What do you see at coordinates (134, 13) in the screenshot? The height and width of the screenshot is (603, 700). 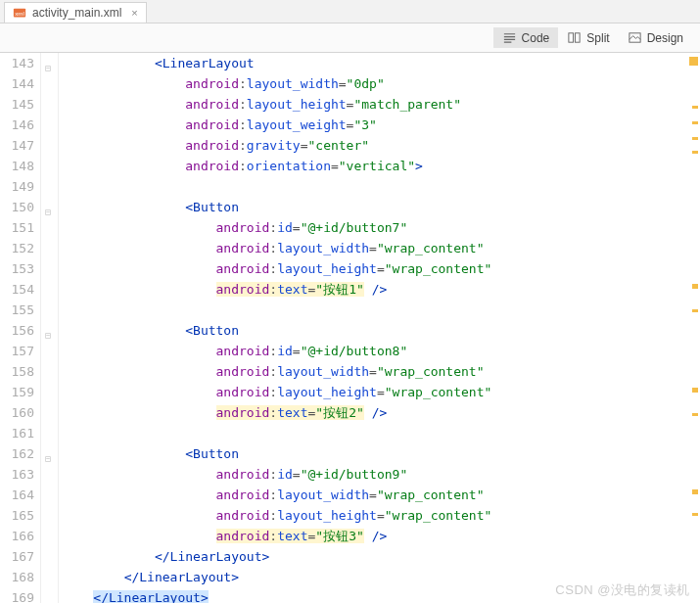 I see `close-icon: ×` at bounding box center [134, 13].